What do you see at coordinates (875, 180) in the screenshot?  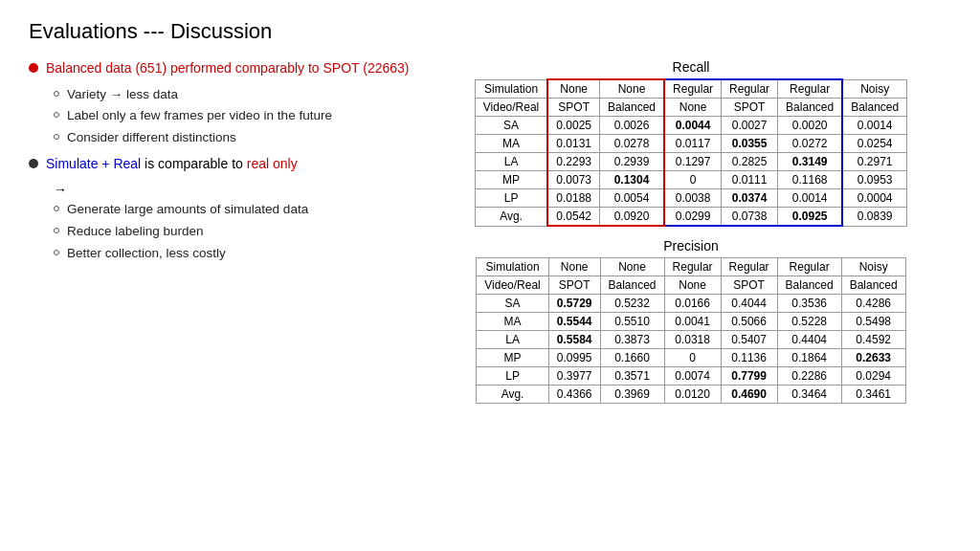 I see `recall-mp-5: 0.0953` at bounding box center [875, 180].